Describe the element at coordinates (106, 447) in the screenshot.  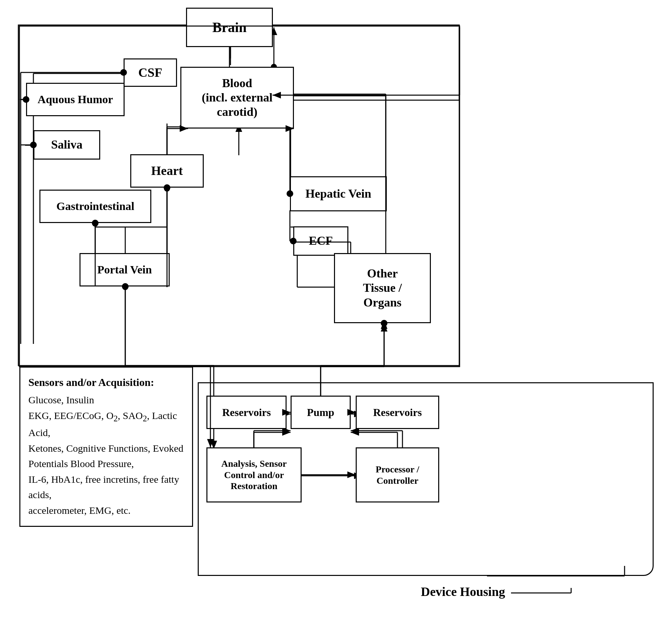
I see `sensors-box: Sensors and/or Acquisition: Glucose, Ins…` at that location.